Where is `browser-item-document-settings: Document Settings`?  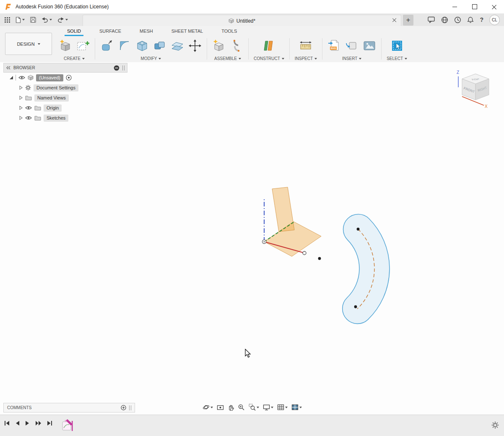 browser-item-document-settings: Document Settings is located at coordinates (65, 88).